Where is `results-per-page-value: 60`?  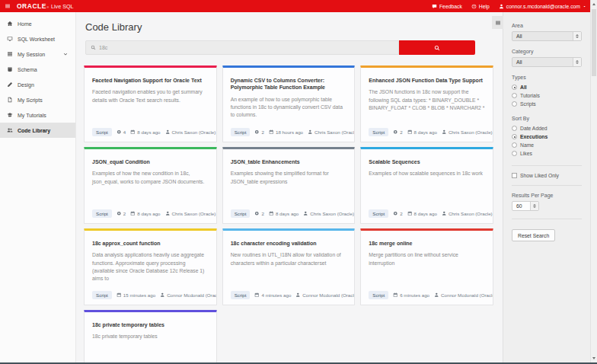
results-per-page-value: 60 is located at coordinates (519, 206).